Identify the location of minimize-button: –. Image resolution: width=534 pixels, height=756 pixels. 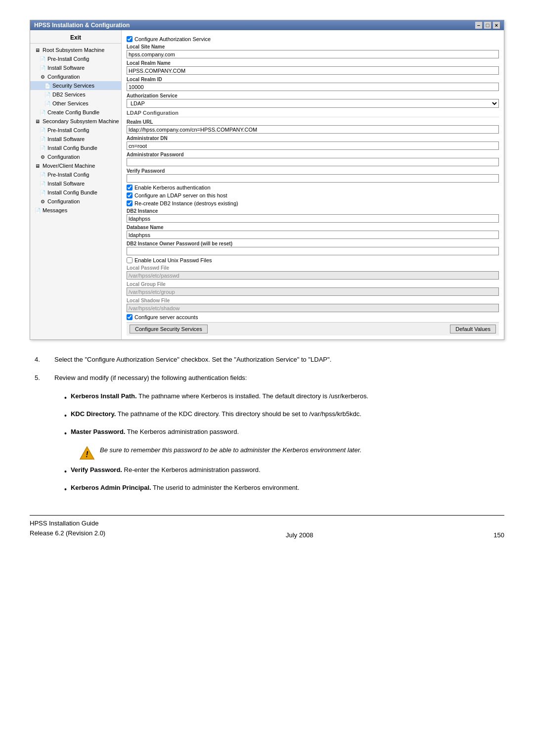
(479, 25).